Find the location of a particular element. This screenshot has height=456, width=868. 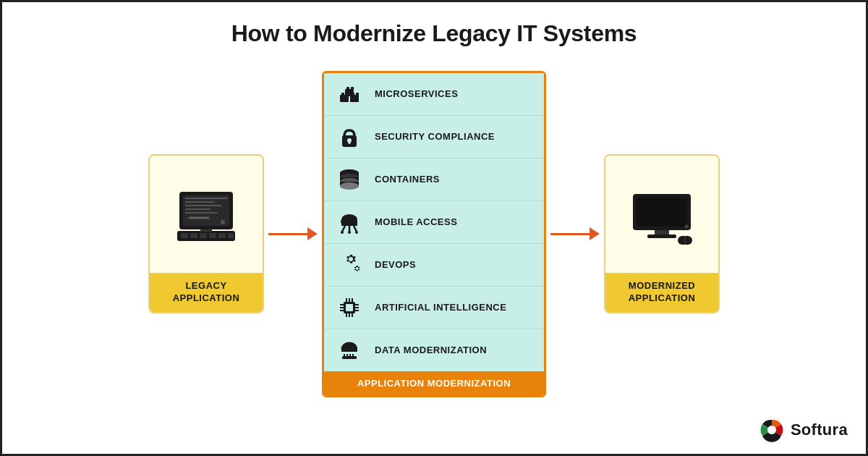

data-icon is located at coordinates (349, 350).